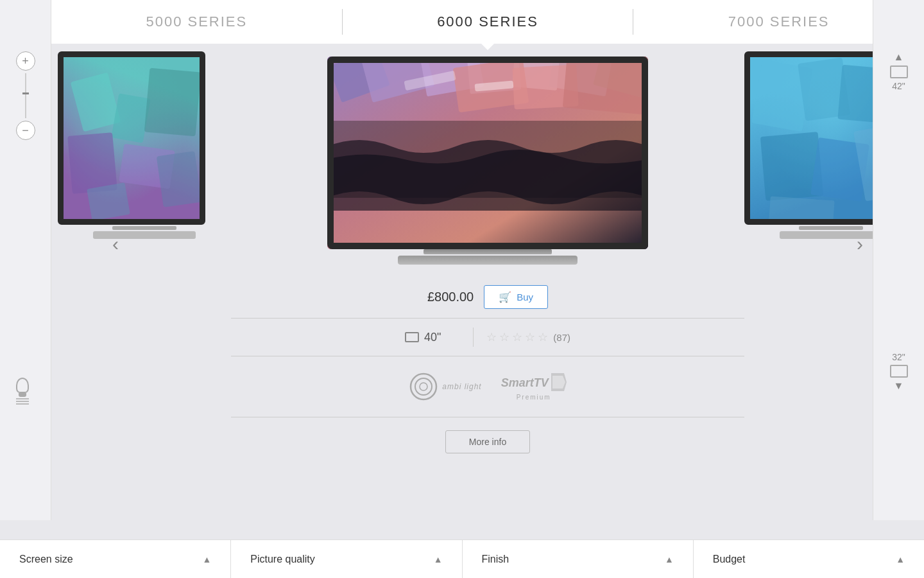  What do you see at coordinates (488, 153) in the screenshot?
I see `tv-main-wrapper` at bounding box center [488, 153].